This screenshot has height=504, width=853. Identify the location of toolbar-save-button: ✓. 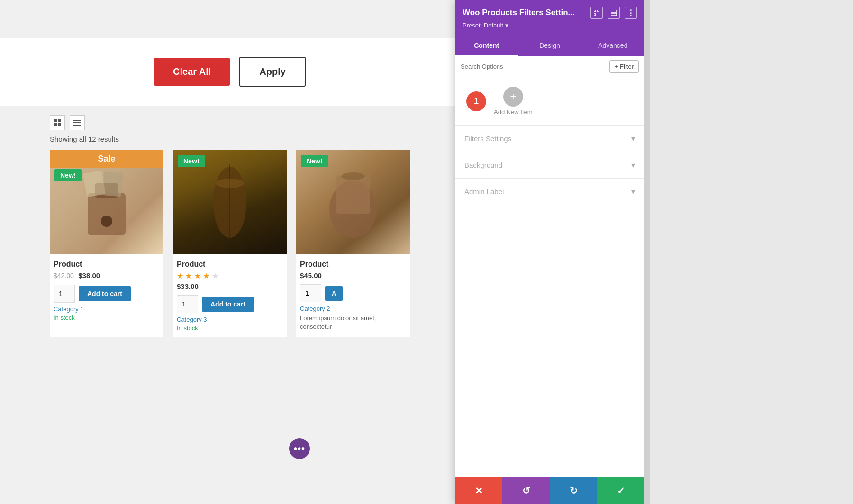
(621, 491).